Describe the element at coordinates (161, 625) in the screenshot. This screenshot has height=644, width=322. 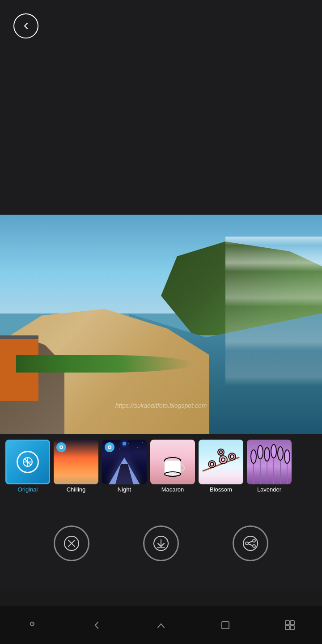
I see `nav-up` at that location.